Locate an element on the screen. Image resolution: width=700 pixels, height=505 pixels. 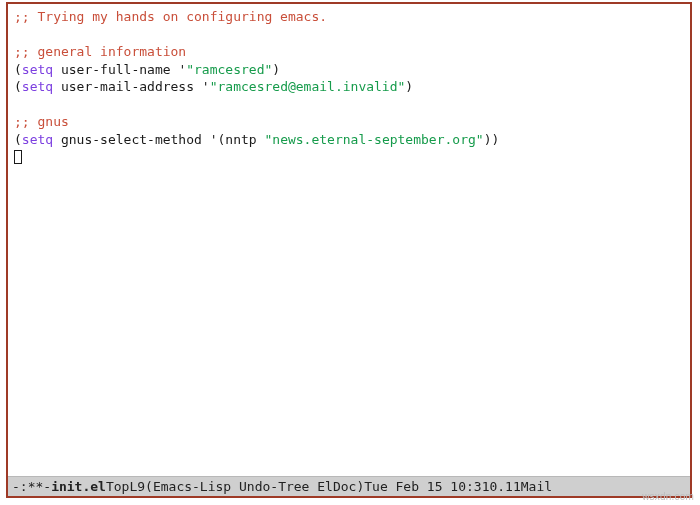
comment-line: ;; gnus is located at coordinates (42, 122).